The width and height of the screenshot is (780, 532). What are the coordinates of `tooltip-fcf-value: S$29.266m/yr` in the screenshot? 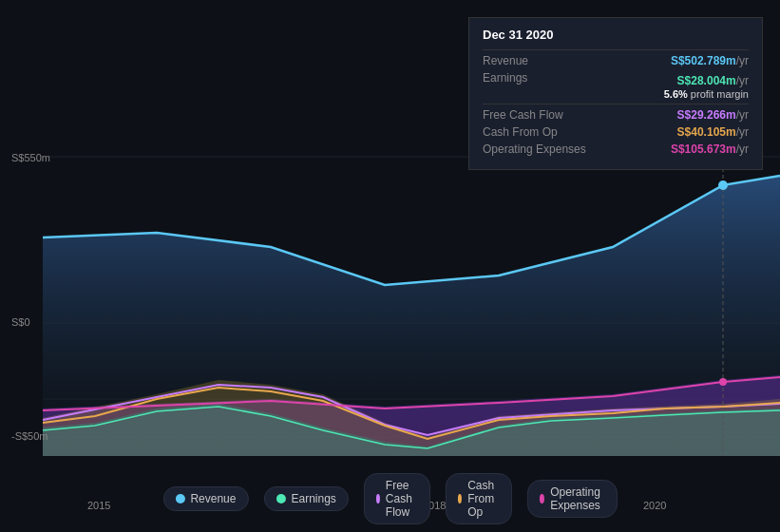 It's located at (713, 115).